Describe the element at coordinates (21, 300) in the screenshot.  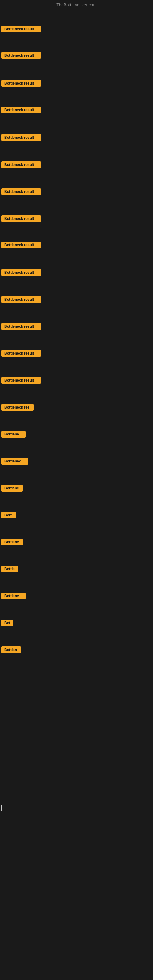
I see `result-row-11: Bottleneck result` at that location.